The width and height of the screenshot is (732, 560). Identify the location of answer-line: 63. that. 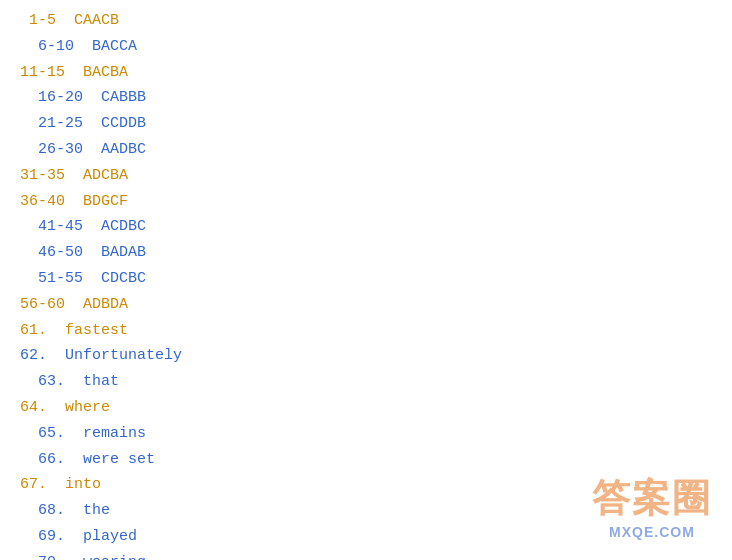
(366, 382).